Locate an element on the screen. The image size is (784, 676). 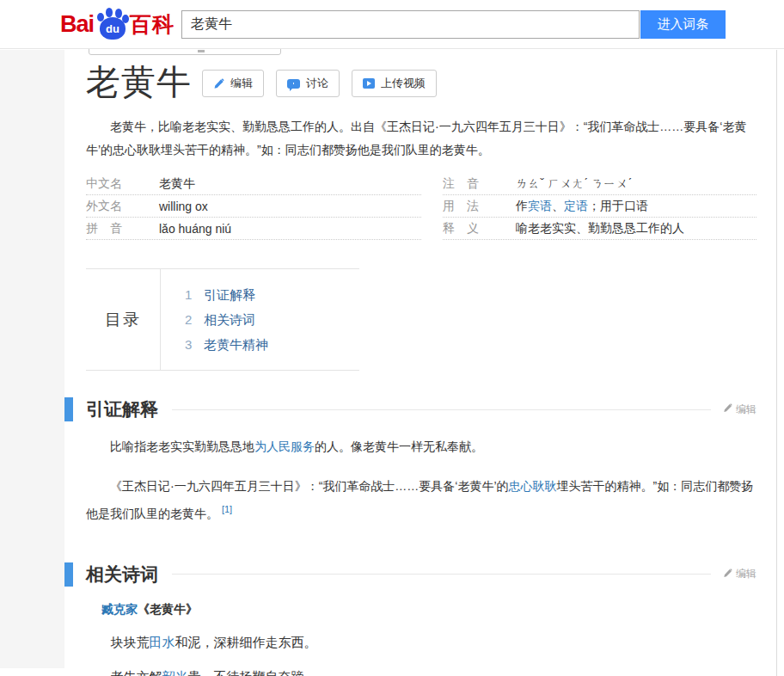
info-label: 释 义 is located at coordinates (480, 229).